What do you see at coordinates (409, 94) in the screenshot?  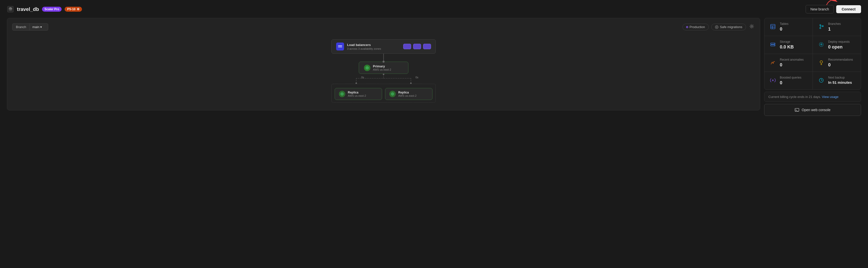 I see `replica-node-2: Replica AWS us-east-2` at bounding box center [409, 94].